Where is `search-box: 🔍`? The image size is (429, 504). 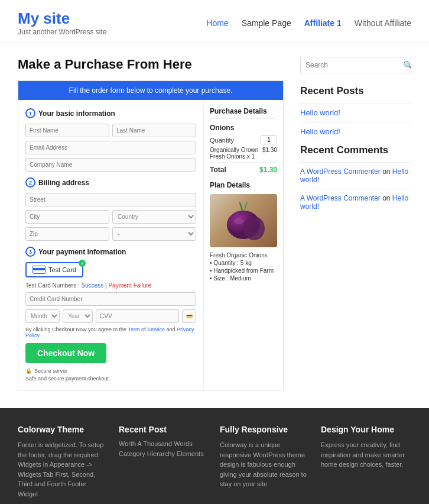
search-box: 🔍 is located at coordinates (356, 65).